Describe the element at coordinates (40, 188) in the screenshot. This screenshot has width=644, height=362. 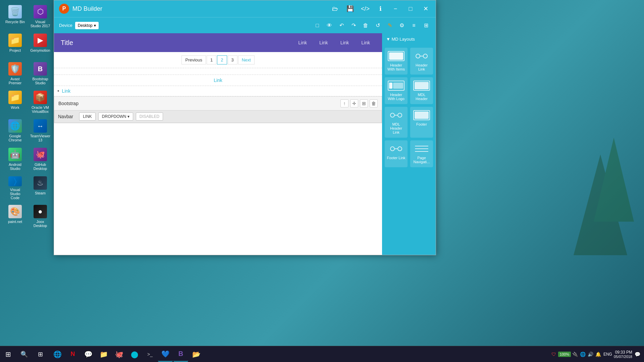
I see `desktop-icon-steam: ♨ Steam` at that location.